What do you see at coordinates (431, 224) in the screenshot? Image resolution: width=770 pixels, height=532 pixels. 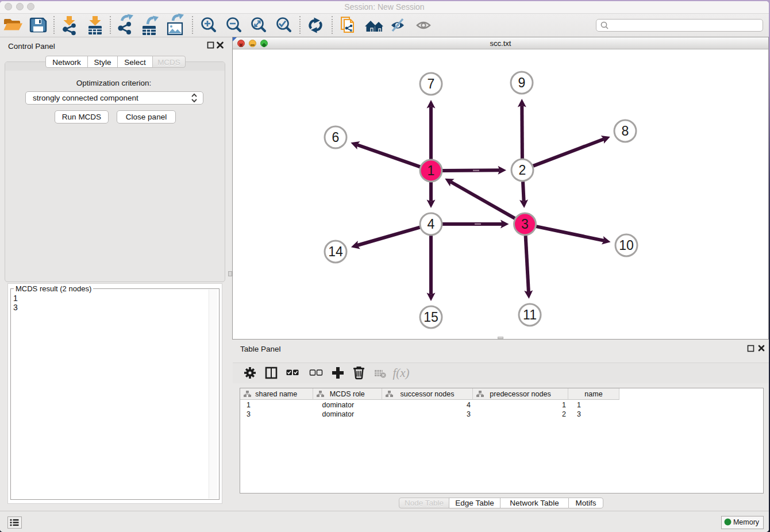 I see `svg-text: 4` at bounding box center [431, 224].